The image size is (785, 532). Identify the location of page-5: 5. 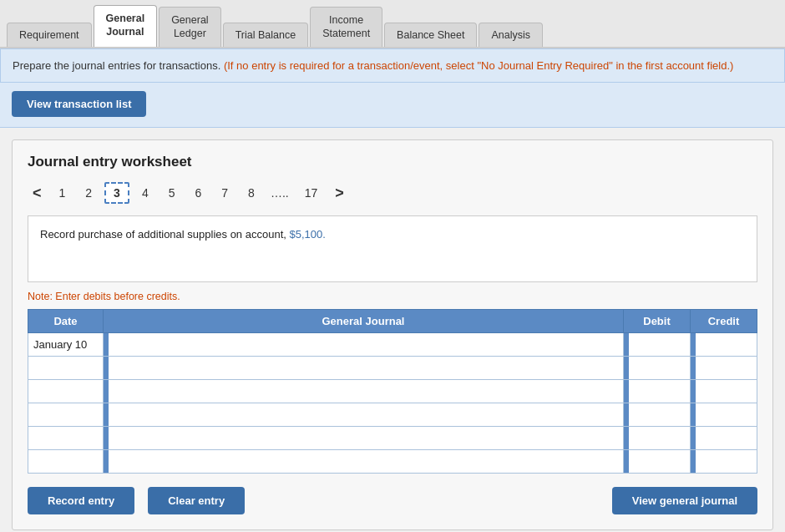
(172, 193).